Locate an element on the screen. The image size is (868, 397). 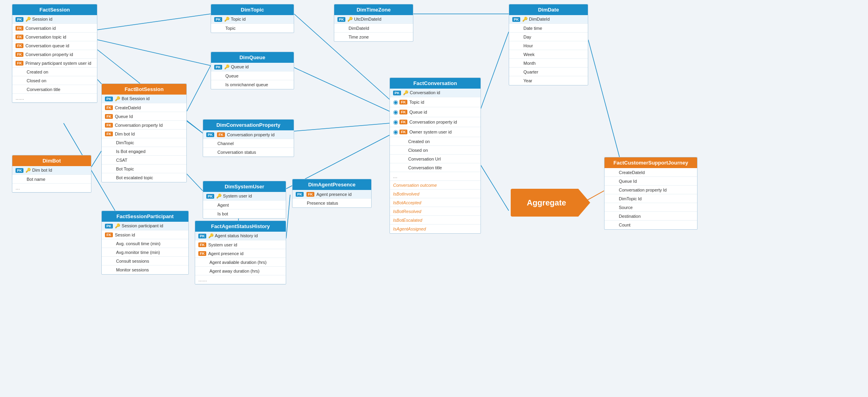
entity-dim-timezone: DimTimeZone PK🔑 UtcDimDateId DimDateId T… is located at coordinates (374, 23).